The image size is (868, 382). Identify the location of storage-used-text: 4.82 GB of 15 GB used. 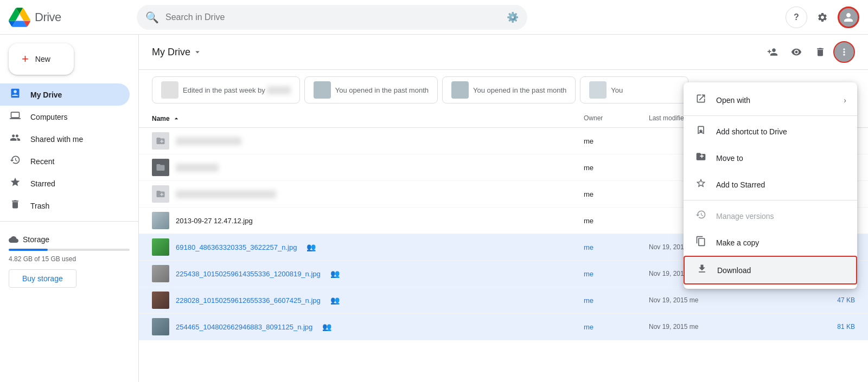
(69, 259).